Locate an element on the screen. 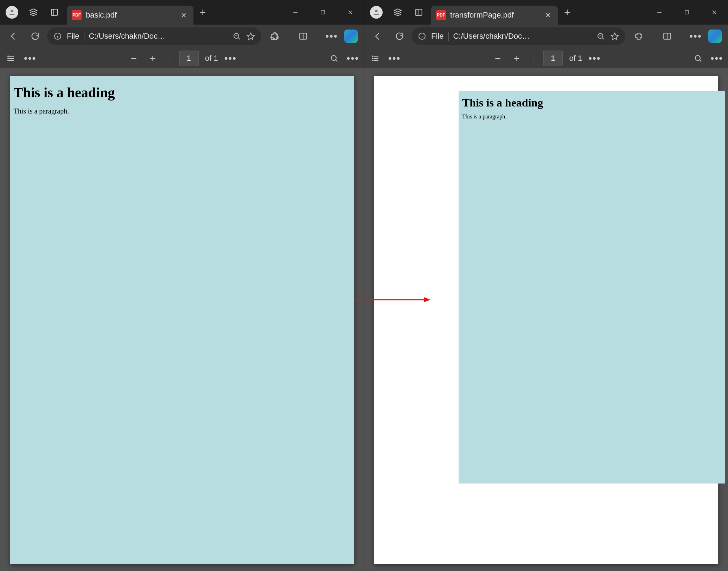 Image resolution: width=728 pixels, height=571 pixels. browser-tab: PDF transformPage.pdf × is located at coordinates (494, 15).